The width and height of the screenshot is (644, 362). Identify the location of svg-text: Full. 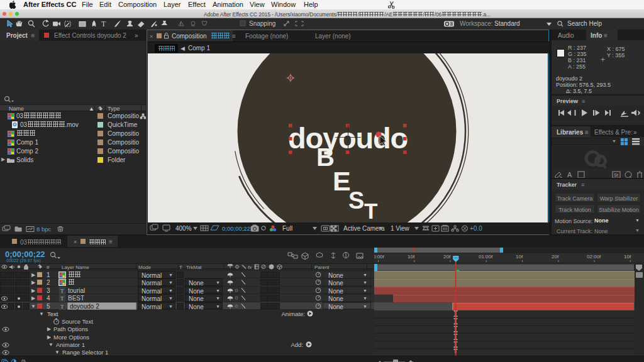
(287, 229).